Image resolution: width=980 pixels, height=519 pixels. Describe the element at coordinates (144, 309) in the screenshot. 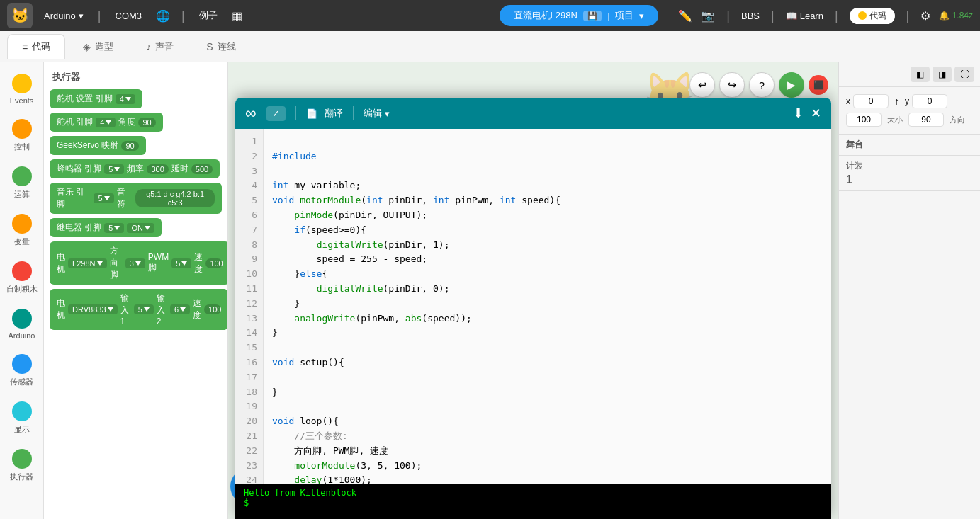

I see `motor-in1-dropdown: 5` at that location.